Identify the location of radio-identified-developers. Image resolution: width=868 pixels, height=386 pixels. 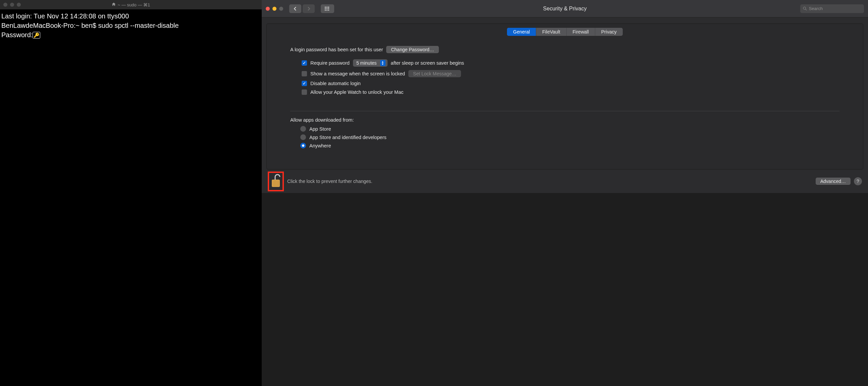
(303, 137).